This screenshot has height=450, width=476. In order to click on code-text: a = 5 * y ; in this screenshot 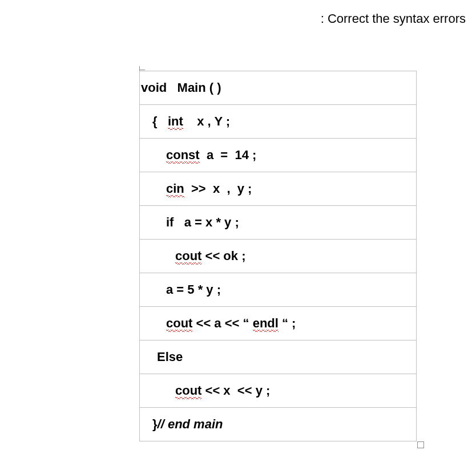, I will do `click(193, 290)`.